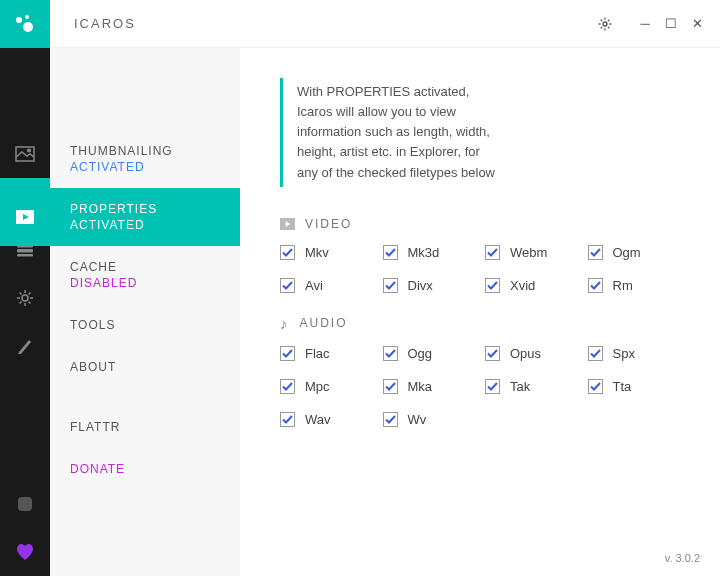 Image resolution: width=720 pixels, height=576 pixels. Describe the element at coordinates (528, 252) in the screenshot. I see `filetype-label: Webm` at that location.